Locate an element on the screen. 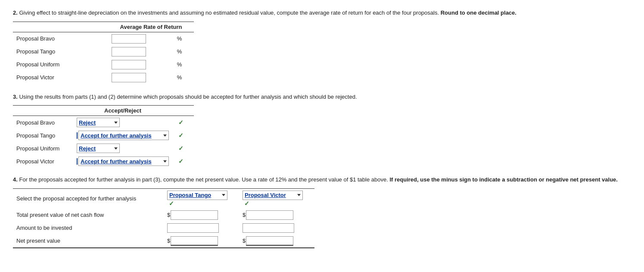  section2-label-1: Proposal Tango is located at coordinates (60, 52).